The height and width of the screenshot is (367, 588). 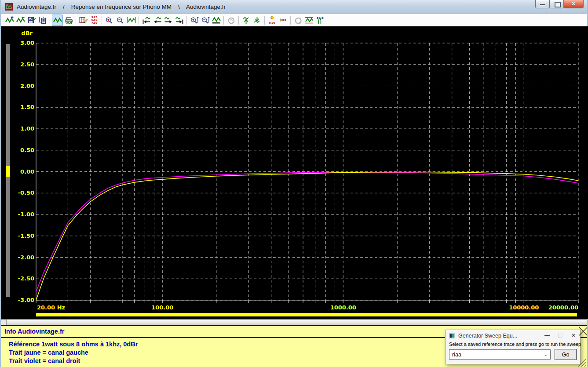 I want to click on subtract-trace-button, so click(x=20, y=20).